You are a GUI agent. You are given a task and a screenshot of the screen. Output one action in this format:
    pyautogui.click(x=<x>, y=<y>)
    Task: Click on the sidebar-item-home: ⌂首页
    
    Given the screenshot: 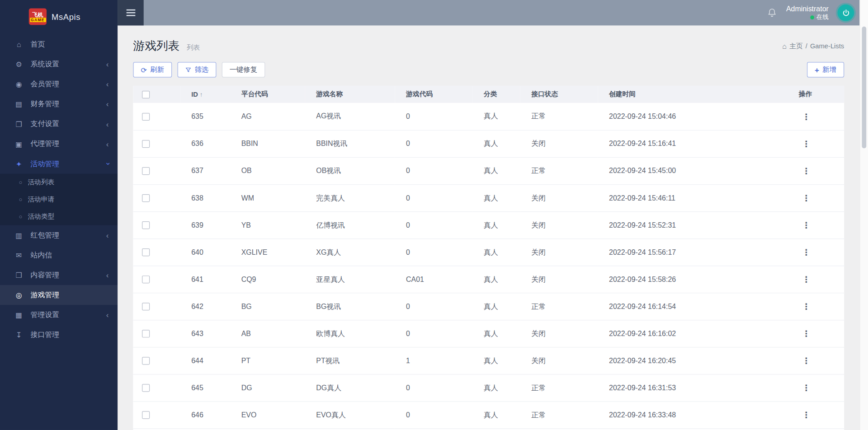 What is the action you would take?
    pyautogui.click(x=59, y=44)
    